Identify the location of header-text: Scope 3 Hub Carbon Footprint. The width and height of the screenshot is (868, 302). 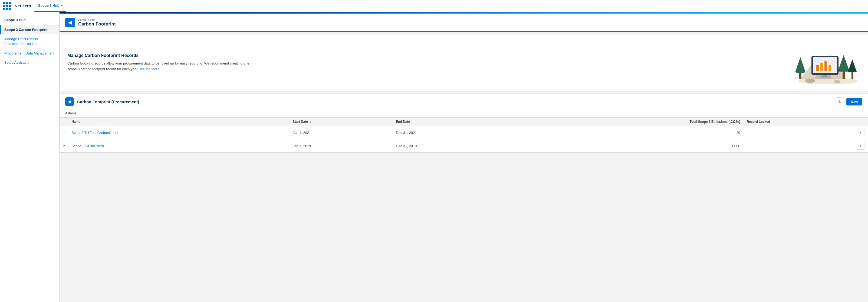
(97, 23).